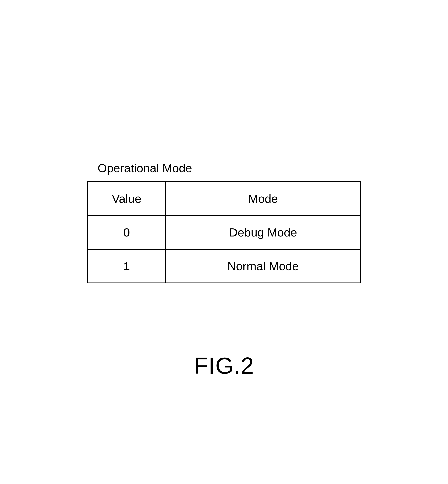 This screenshot has width=448, height=484. Describe the element at coordinates (127, 199) in the screenshot. I see `header-value: Value` at that location.